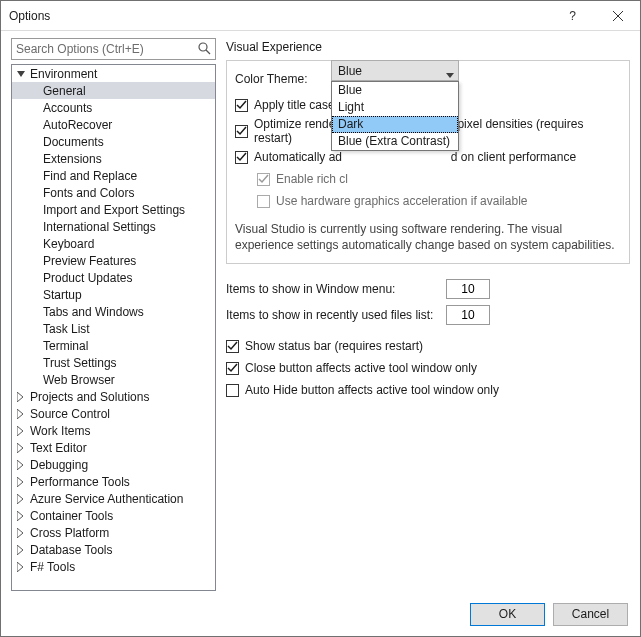  I want to click on items-window-row: Items to show in Window menu:, so click(428, 289).